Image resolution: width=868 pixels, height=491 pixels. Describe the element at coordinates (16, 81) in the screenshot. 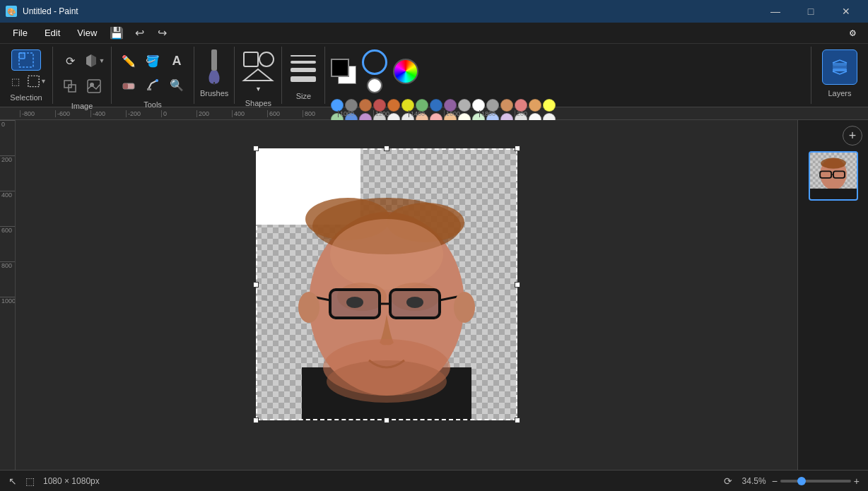

I see `crop-button: ⬚` at that location.